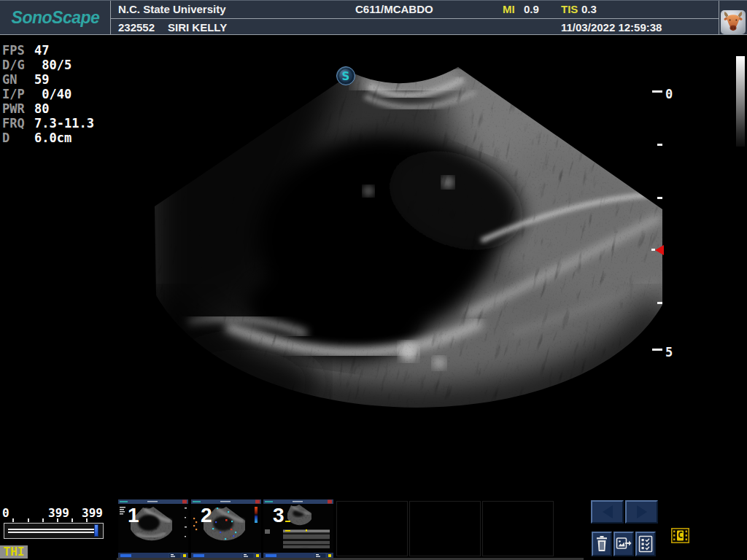 The image size is (747, 560). Describe the element at coordinates (197, 28) in the screenshot. I see `patient-name: SIRI KELLY` at that location.